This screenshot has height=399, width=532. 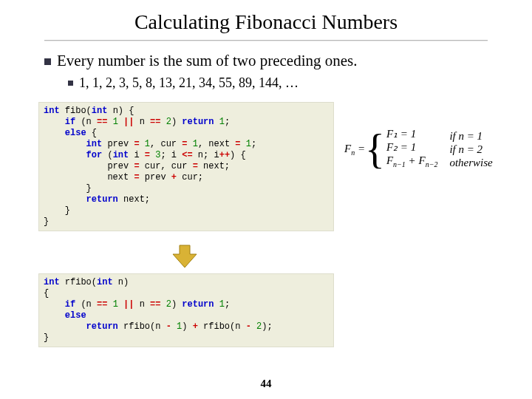 What do you see at coordinates (189, 83) in the screenshot?
I see `bullet2-text: 1, 1, 2, 3, 5, 8, 13, 21, 34, 55, 89, 14…` at bounding box center [189, 83].